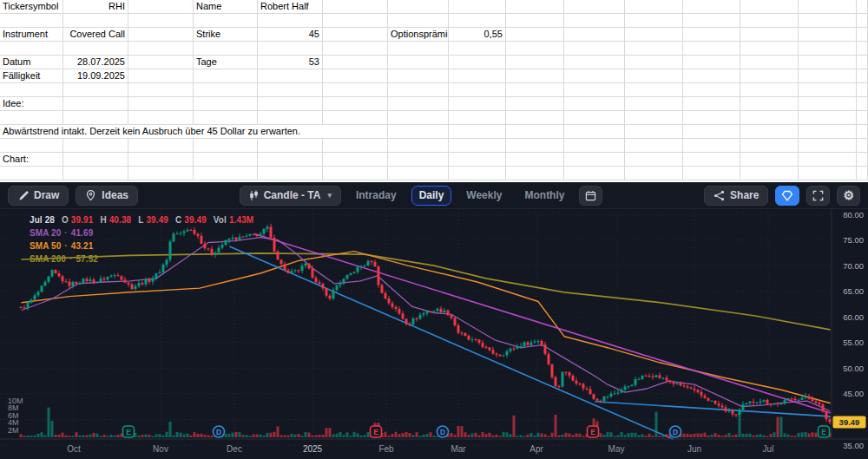 The width and height of the screenshot is (868, 459). What do you see at coordinates (787, 196) in the screenshot?
I see `premium-gem-button` at bounding box center [787, 196].